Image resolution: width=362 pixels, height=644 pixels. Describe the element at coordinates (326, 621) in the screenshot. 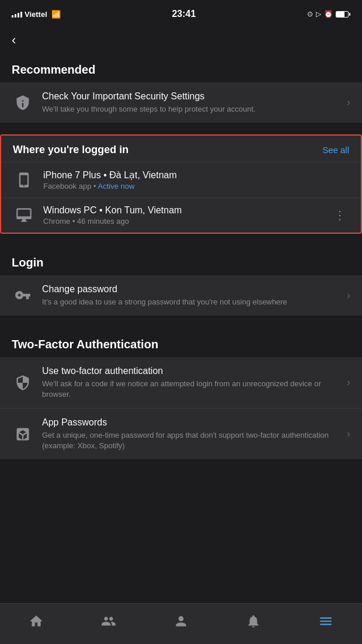

I see `nav-menu` at that location.